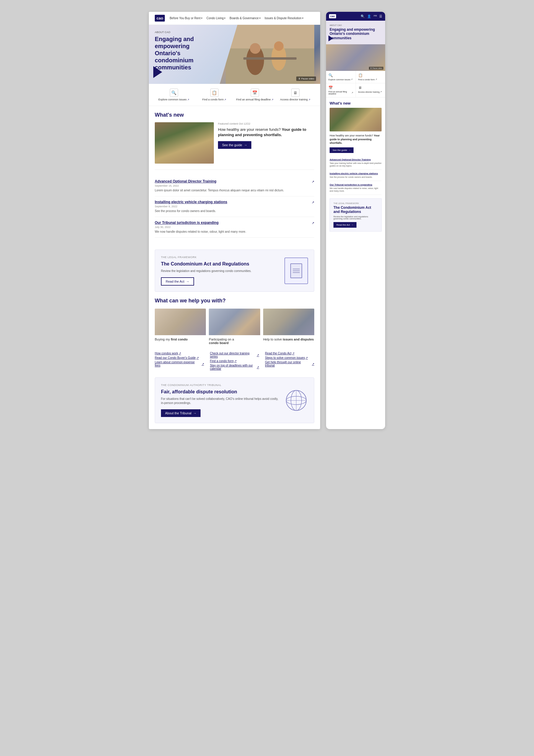  What do you see at coordinates (236, 18) in the screenshot?
I see `nav-links: Before You Buy or Rent ▾ Condo Living ▾ …` at bounding box center [236, 18].